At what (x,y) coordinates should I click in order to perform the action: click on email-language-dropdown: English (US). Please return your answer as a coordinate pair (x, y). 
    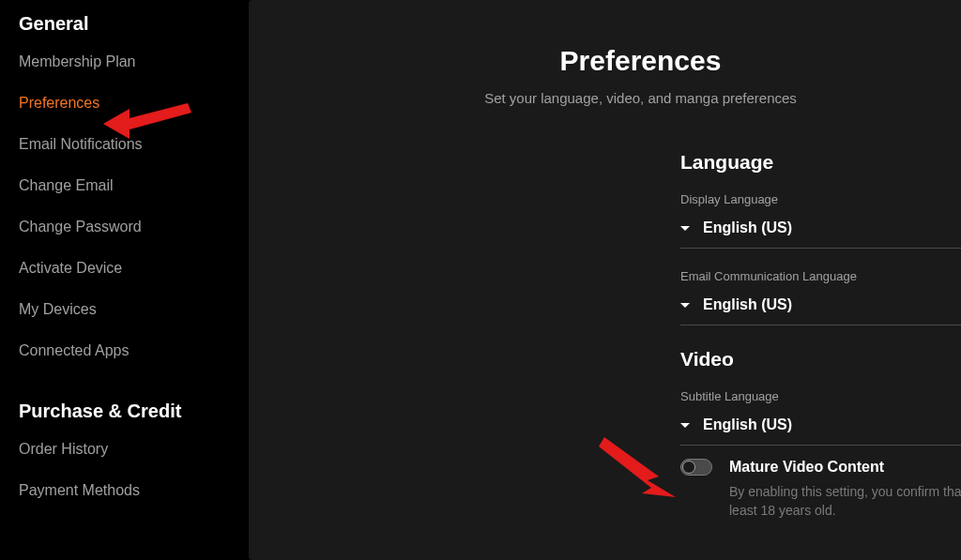
    Looking at the image, I should click on (820, 308).